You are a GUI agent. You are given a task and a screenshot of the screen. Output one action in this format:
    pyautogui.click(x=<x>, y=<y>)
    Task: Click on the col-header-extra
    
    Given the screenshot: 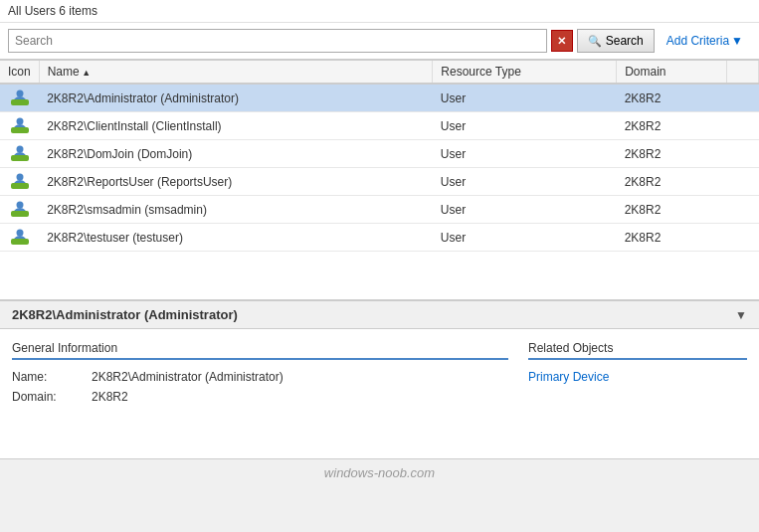 What is the action you would take?
    pyautogui.click(x=742, y=72)
    